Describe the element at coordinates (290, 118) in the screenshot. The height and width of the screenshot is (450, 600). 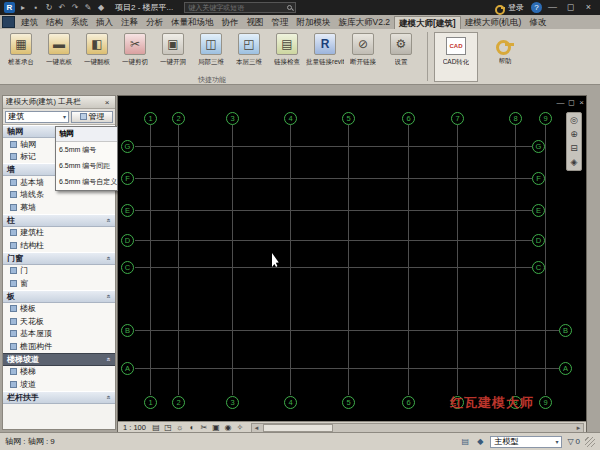
I see `grid-bubble: 4` at that location.